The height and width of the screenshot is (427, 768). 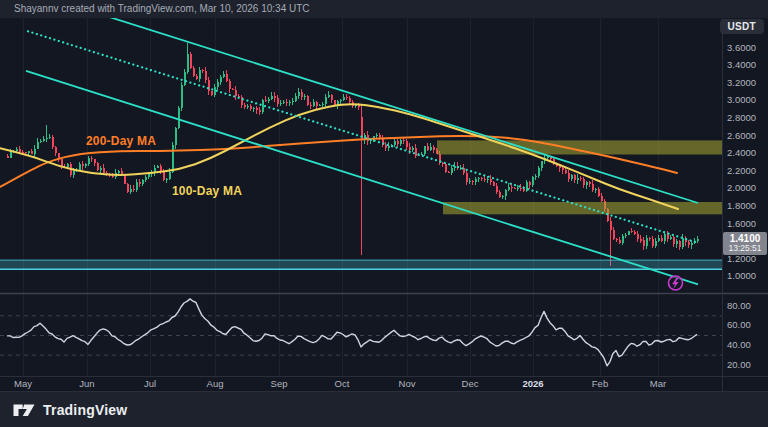 What do you see at coordinates (408, 384) in the screenshot?
I see `time-tick-label: Nov` at bounding box center [408, 384].